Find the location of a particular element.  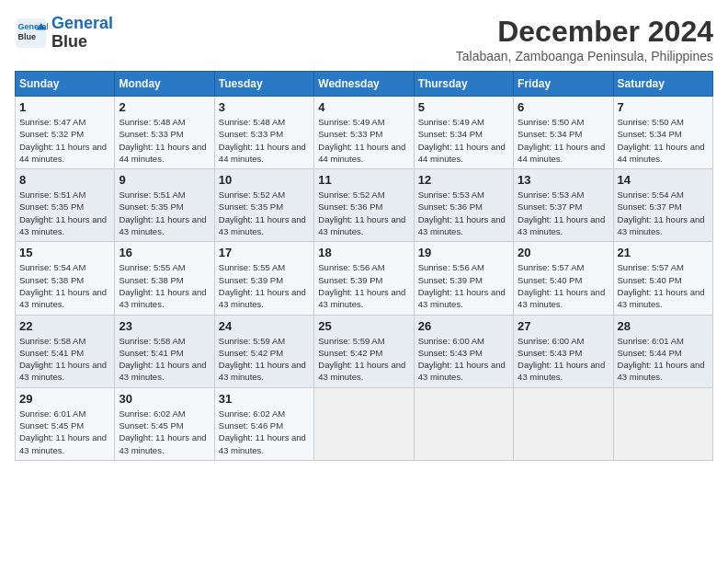

calendar-cell: 13Sunrise: 5:53 AMSunset: 5:37 PMDayligh… is located at coordinates (563, 206).